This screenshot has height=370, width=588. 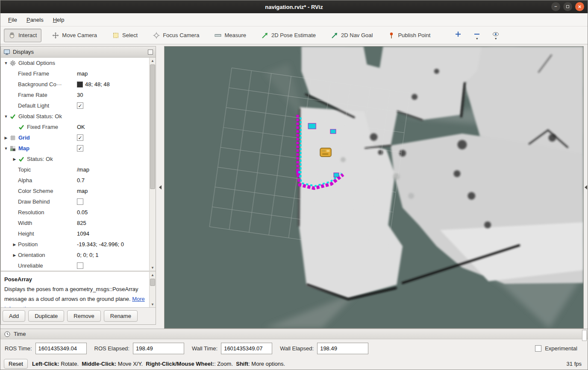 I want to click on measure-icon, so click(x=218, y=35).